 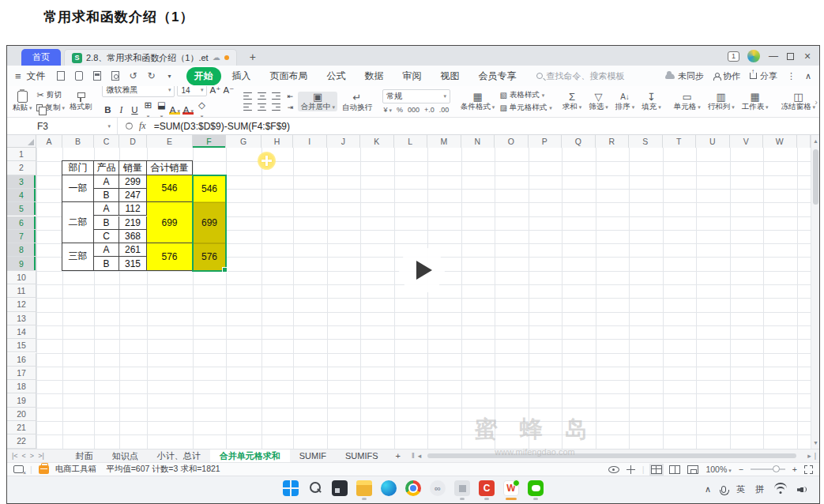 What do you see at coordinates (24, 456) in the screenshot?
I see `sheet-nav-1: <` at bounding box center [24, 456].